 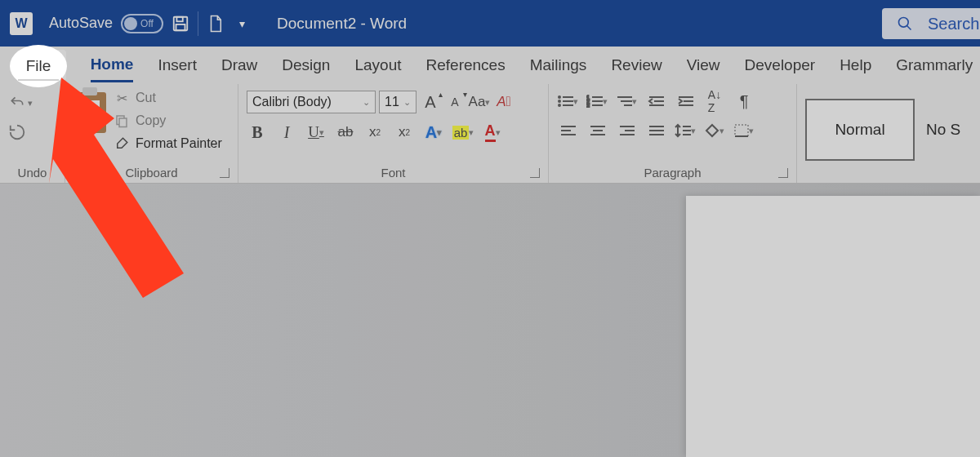 I want to click on tab-help: Help, so click(x=856, y=65).